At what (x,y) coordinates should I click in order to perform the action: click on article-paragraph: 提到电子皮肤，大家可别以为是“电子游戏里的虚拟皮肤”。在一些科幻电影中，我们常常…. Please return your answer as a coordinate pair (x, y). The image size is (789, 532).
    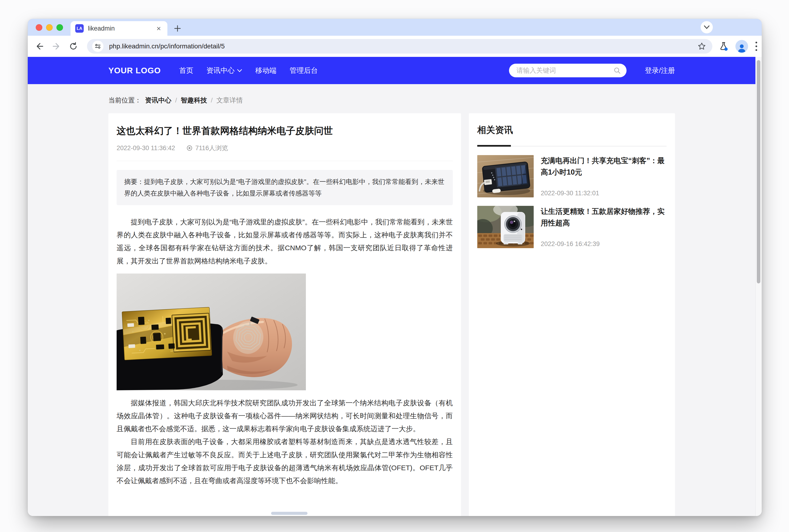
    Looking at the image, I should click on (285, 242).